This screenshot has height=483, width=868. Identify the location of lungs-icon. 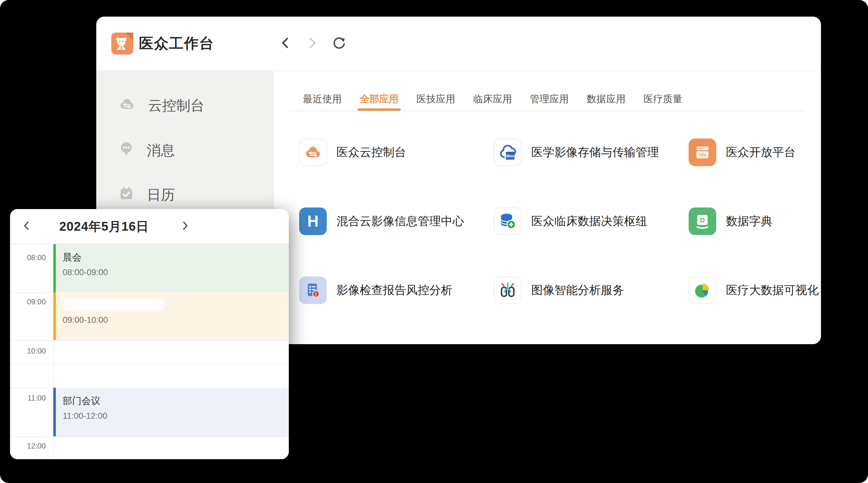
(508, 290).